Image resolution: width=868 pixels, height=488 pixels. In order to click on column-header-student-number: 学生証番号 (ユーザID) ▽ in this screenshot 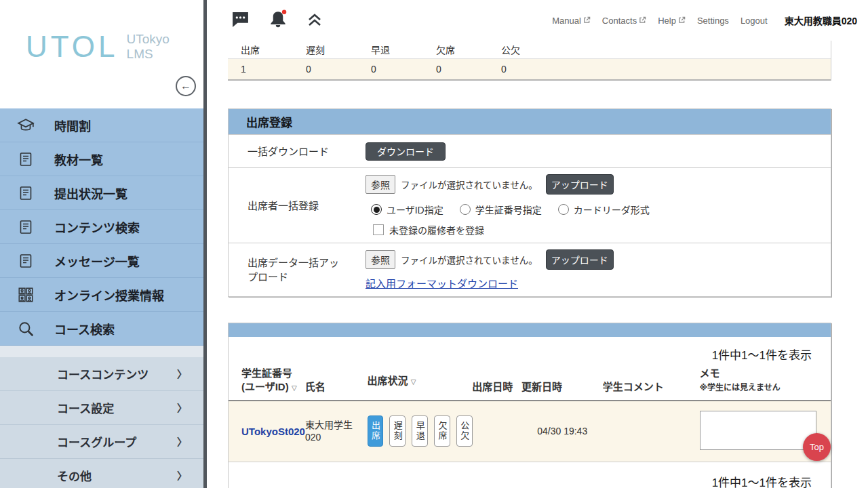, I will do `click(267, 381)`.